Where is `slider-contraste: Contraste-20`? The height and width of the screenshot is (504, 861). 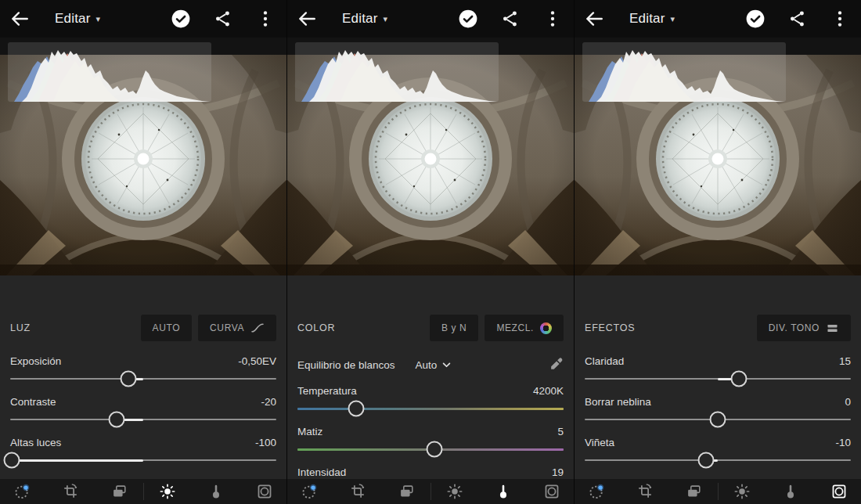 slider-contraste: Contraste-20 is located at coordinates (143, 412).